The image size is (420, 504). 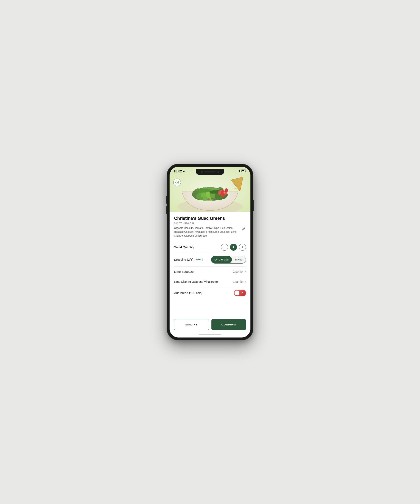 I want to click on mixed-label: Mixed, so click(x=239, y=260).